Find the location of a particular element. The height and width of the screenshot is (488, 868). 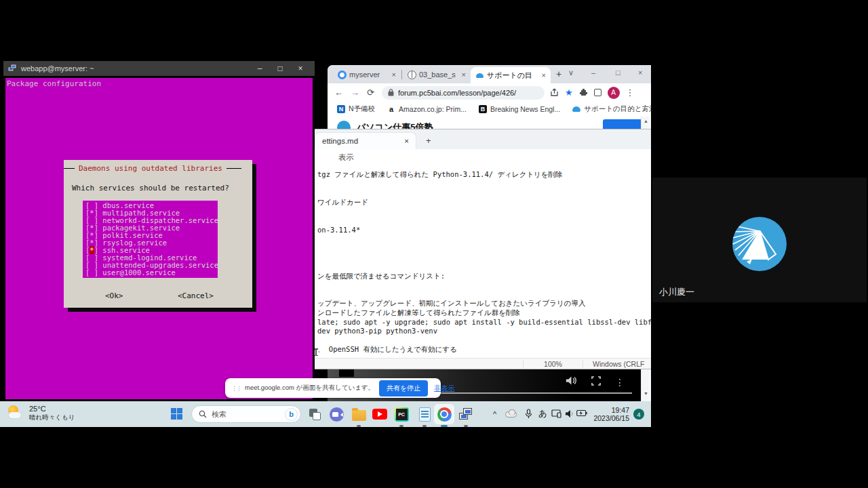

notification-badge: 4 is located at coordinates (639, 414).